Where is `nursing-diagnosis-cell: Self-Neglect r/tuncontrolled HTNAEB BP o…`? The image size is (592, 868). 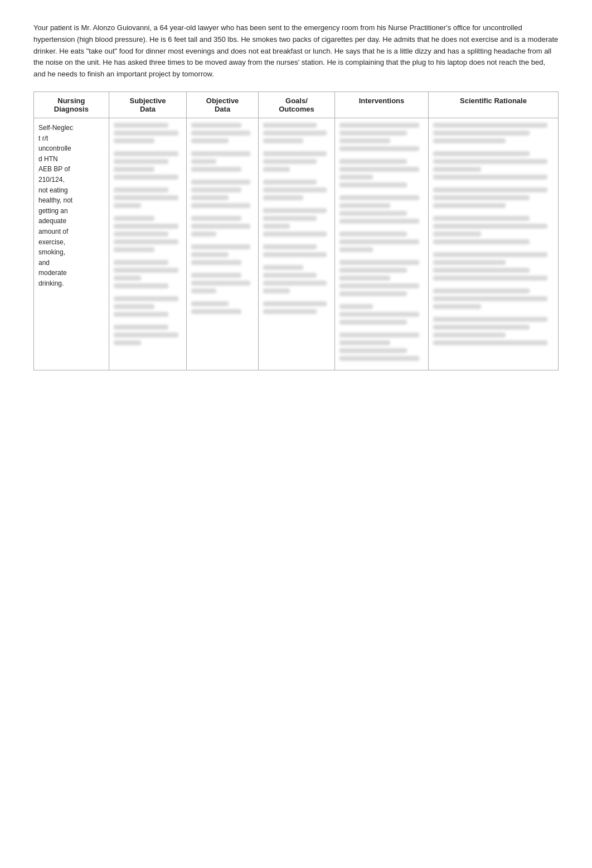
nursing-diagnosis-cell: Self-Neglect r/tuncontrolled HTNAEB BP o… is located at coordinates (71, 244).